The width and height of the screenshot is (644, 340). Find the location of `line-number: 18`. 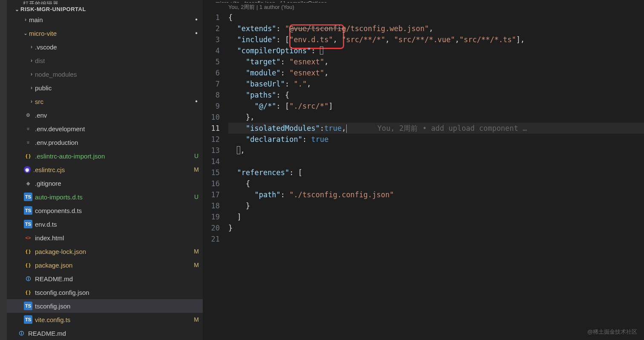

line-number: 18 is located at coordinates (211, 206).